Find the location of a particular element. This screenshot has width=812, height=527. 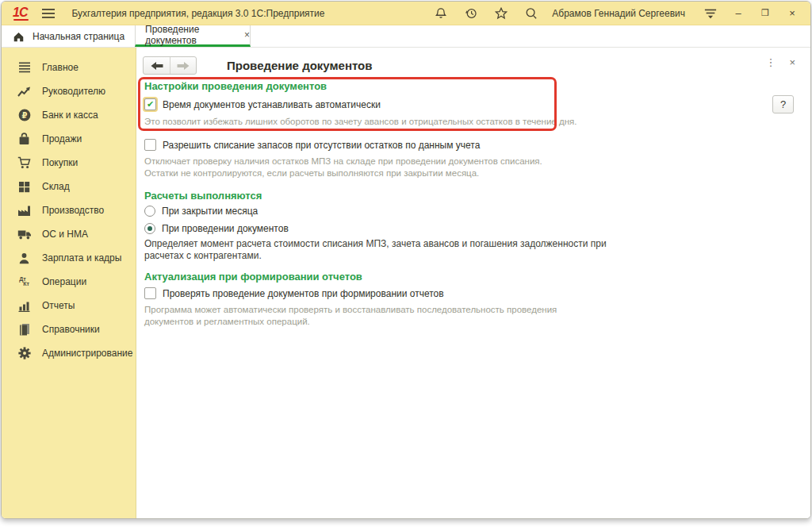

sidebar-item-label: Операции is located at coordinates (64, 282).